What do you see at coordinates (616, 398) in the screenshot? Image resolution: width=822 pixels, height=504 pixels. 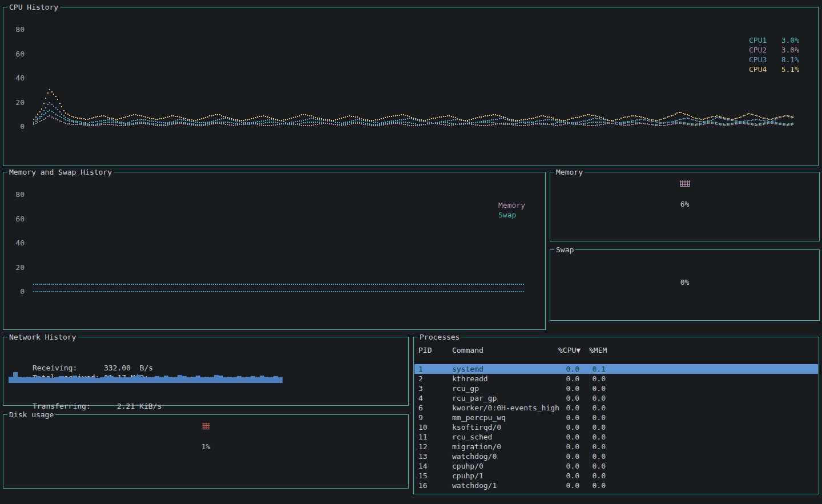 I see `process-row: 4 rcu_par_gp 0.0 0.0` at bounding box center [616, 398].